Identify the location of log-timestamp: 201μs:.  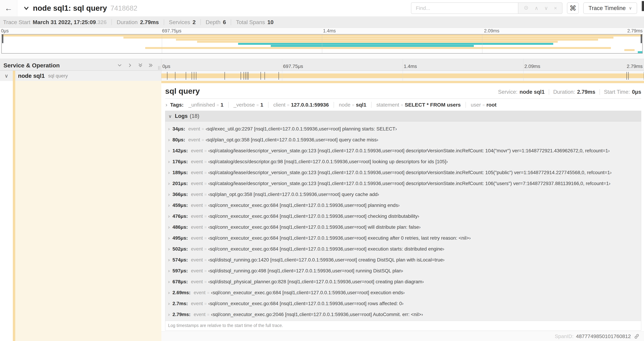
(180, 184).